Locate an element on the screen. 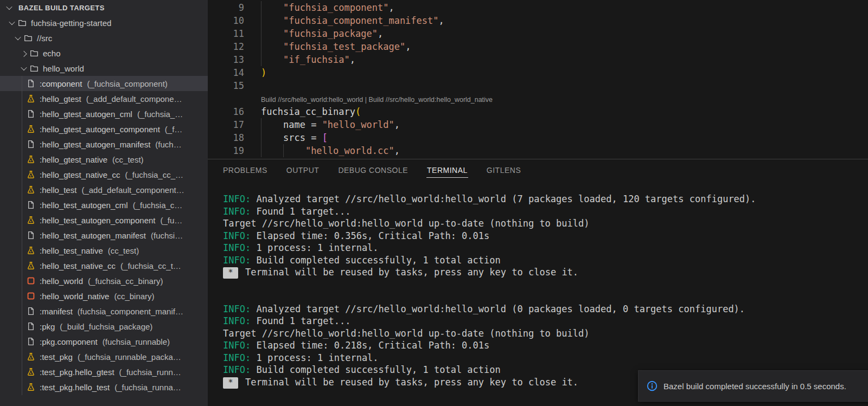 The image size is (868, 406). target-name: :manifest is located at coordinates (56, 311).